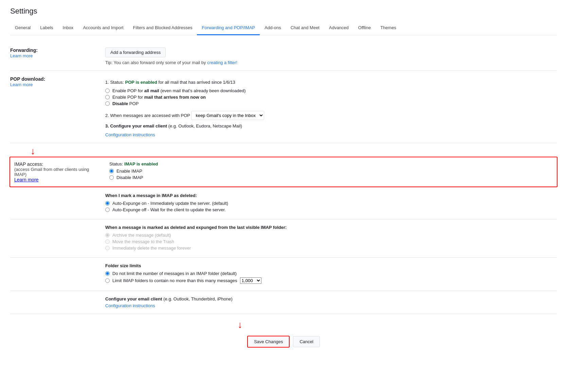 This screenshot has height=392, width=567. I want to click on settings-tabs: General Labels Inbox Accounts and Import…, so click(284, 28).